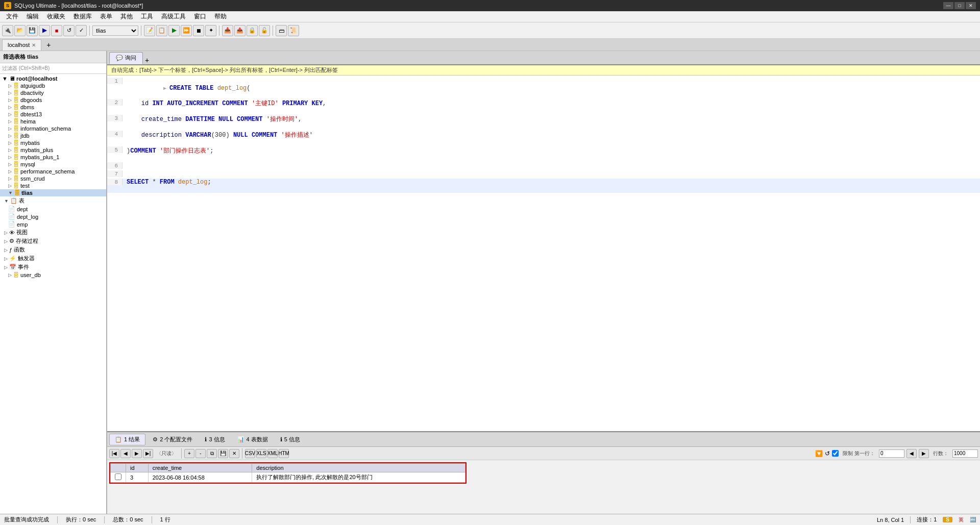 Image resolution: width=980 pixels, height=525 pixels. What do you see at coordinates (118, 478) in the screenshot?
I see `row-check` at bounding box center [118, 478].